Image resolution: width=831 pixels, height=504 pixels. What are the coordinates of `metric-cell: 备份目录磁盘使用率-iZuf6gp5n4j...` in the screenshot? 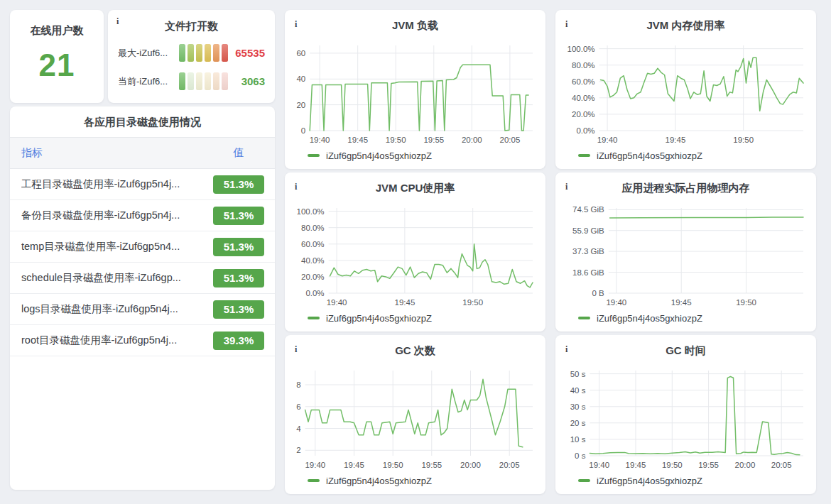 It's located at (117, 216).